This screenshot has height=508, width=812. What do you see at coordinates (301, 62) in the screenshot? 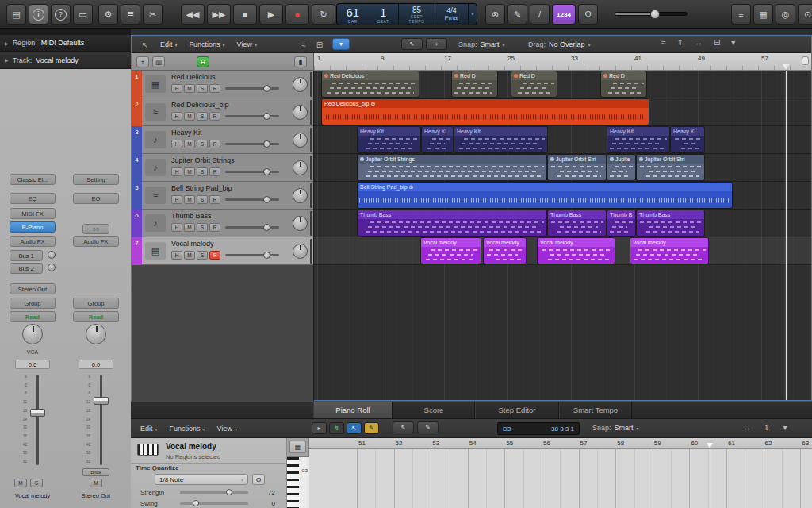
I see `meter-bridge-icon: ▮` at bounding box center [301, 62].